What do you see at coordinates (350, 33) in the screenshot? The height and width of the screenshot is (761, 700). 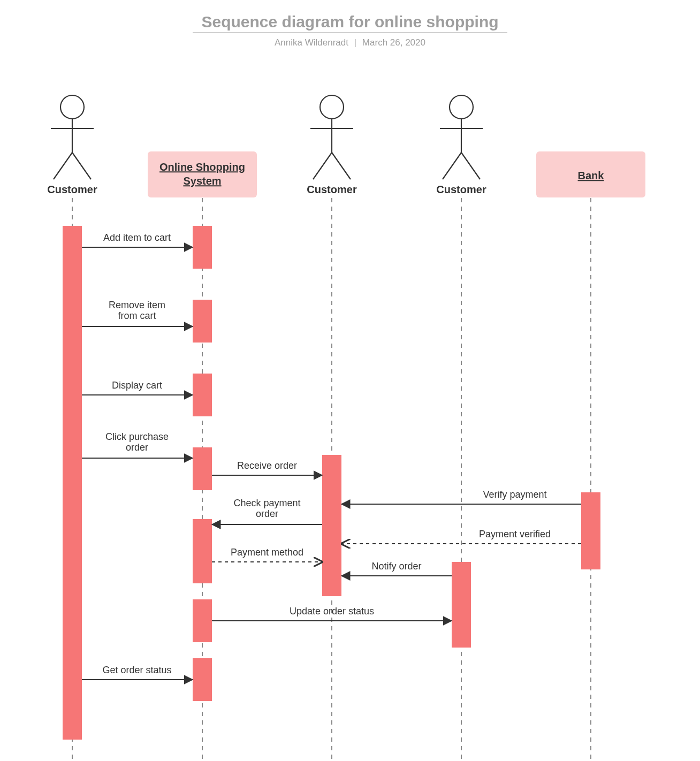 I see `title-underline` at bounding box center [350, 33].